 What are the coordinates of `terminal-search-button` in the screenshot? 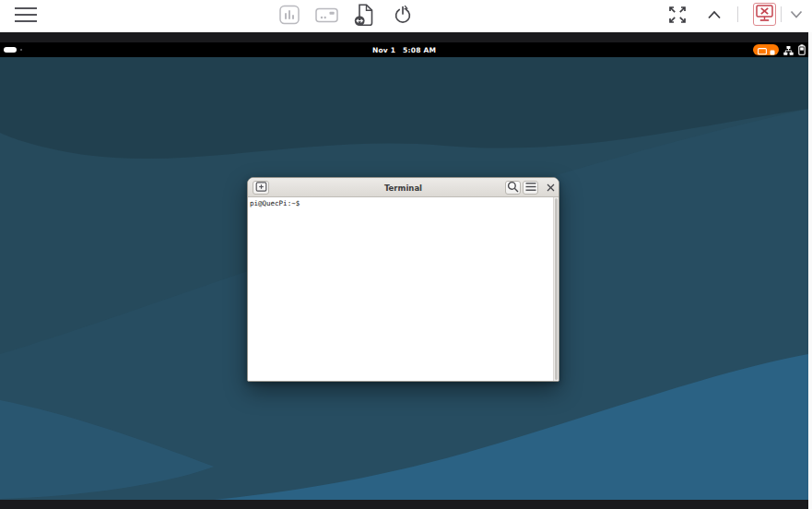 It's located at (512, 188).